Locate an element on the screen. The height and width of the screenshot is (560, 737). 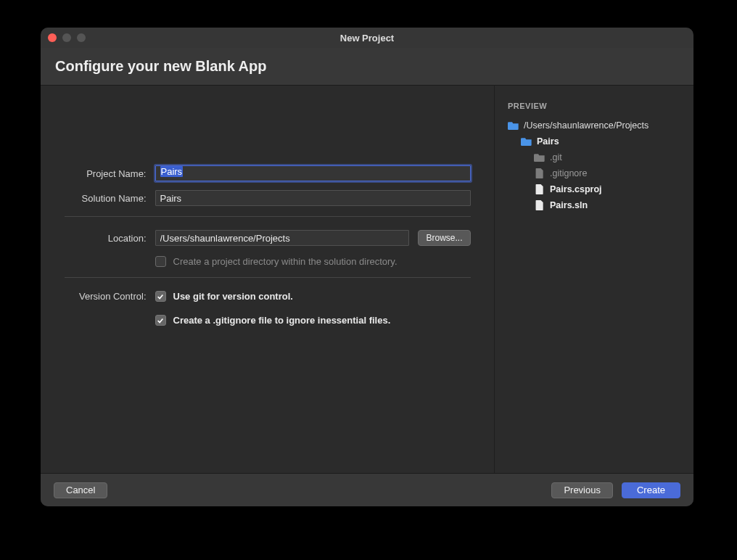
page-header: Configure your new Blank App is located at coordinates (367, 67).